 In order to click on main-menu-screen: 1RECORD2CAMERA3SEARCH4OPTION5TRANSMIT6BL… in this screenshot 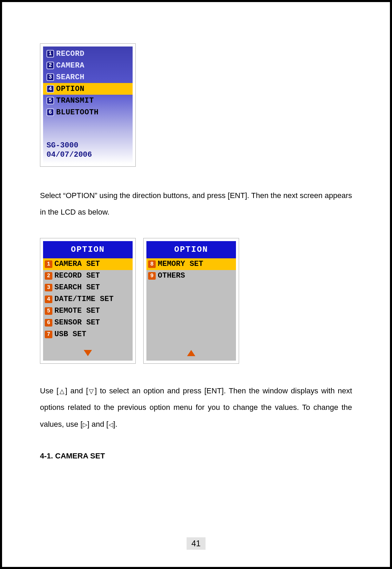, I will do `click(88, 105)`.